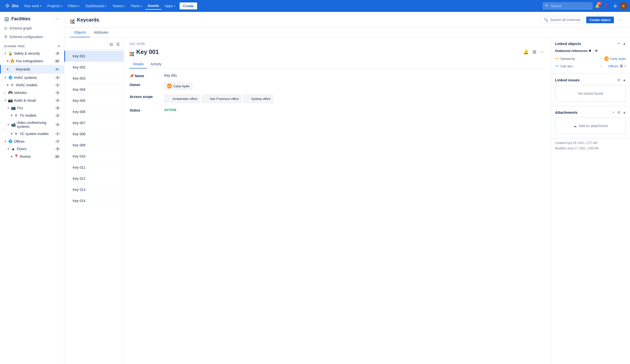 The image size is (630, 364). What do you see at coordinates (32, 134) in the screenshot?
I see `tree-item-vc-models: ≡ VC system models 1` at bounding box center [32, 134].